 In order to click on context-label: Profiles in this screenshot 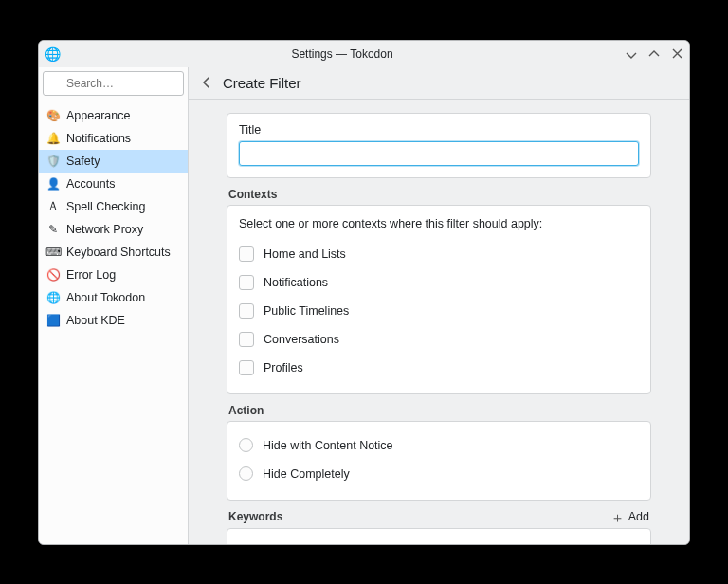, I will do `click(283, 368)`.